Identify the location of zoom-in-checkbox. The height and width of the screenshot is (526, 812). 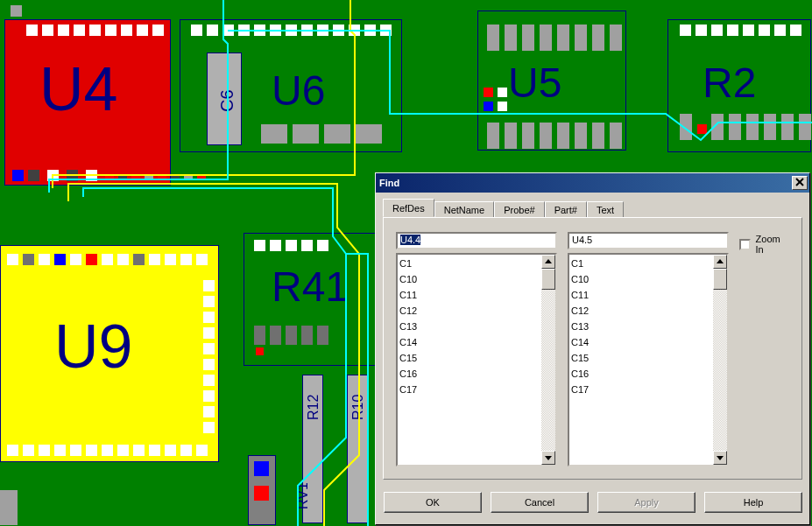
(745, 245).